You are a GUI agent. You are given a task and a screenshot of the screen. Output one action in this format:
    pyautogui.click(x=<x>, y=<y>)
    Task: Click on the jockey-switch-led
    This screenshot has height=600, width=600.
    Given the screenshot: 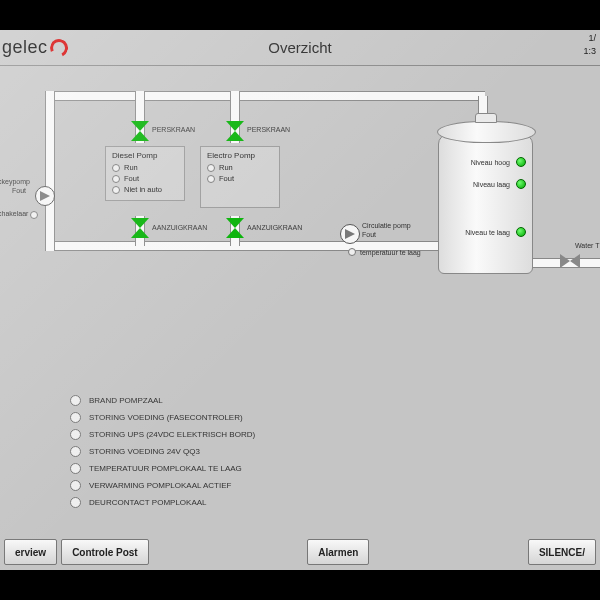 What is the action you would take?
    pyautogui.click(x=34, y=215)
    